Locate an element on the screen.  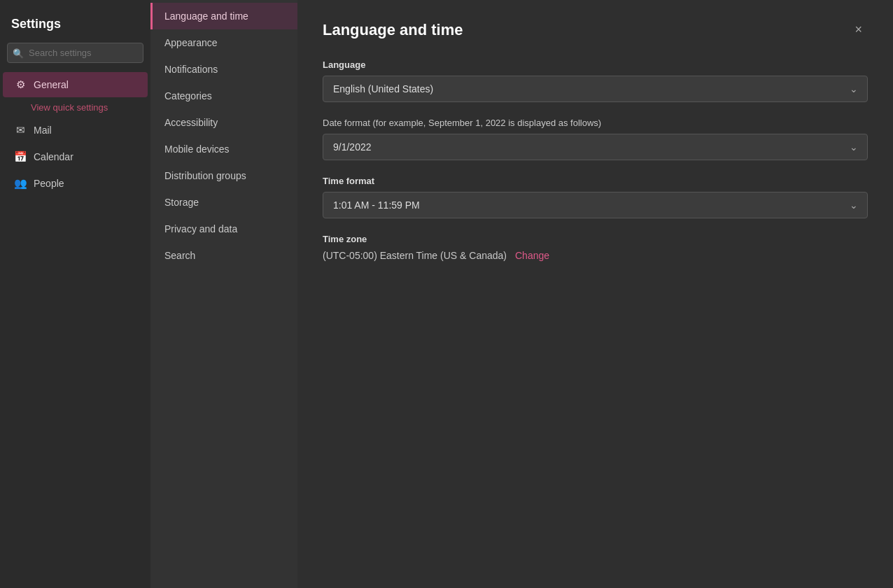
time-format-group: Time format 1:01 AM - 11:59 PM 13:01 - 2… is located at coordinates (595, 197).